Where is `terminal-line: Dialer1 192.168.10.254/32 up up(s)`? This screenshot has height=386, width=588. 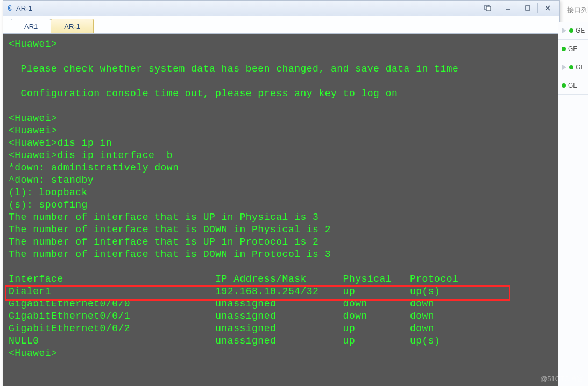 terminal-line: Dialer1 192.168.10.254/32 up up(s) is located at coordinates (281, 291).